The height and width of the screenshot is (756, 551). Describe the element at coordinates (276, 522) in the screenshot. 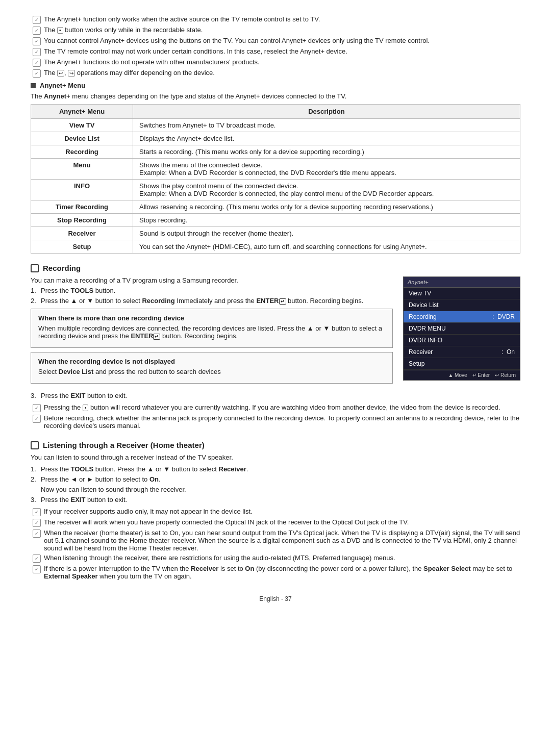

I see `listen-note-2: The receiver will work when you have pro…` at that location.